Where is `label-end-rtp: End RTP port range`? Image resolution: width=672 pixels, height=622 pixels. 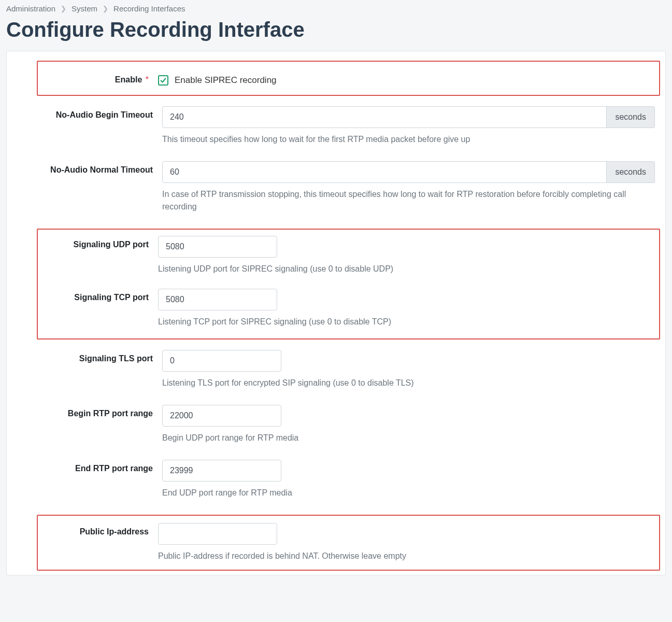
label-end-rtp: End RTP port range is located at coordinates (87, 466).